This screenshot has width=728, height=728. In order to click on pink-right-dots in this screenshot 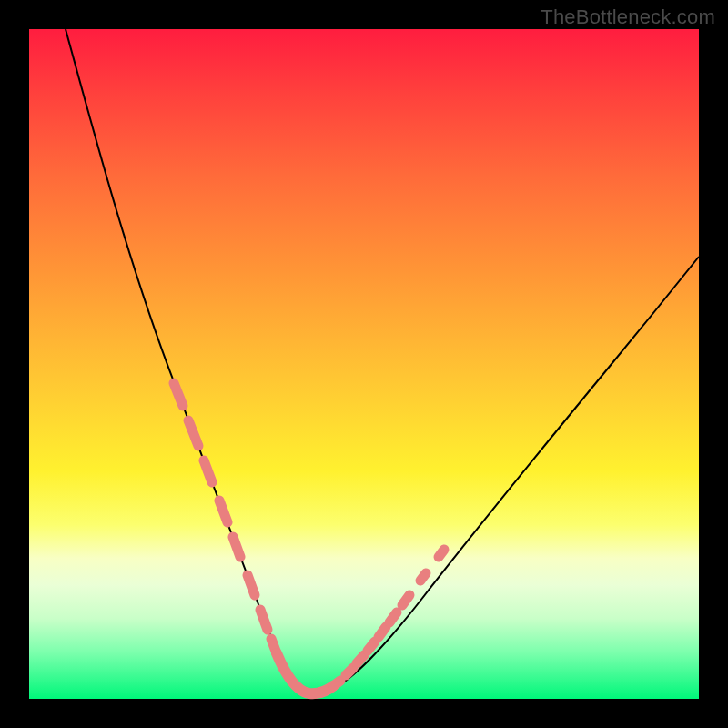, I will do `click(389, 618)`.